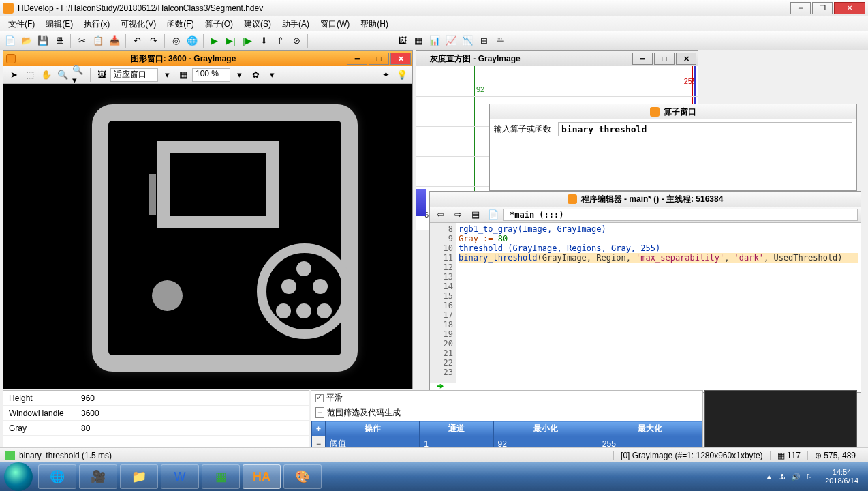 This screenshot has width=868, height=491. What do you see at coordinates (822, 8) in the screenshot?
I see `window-maximize: ❐` at bounding box center [822, 8].